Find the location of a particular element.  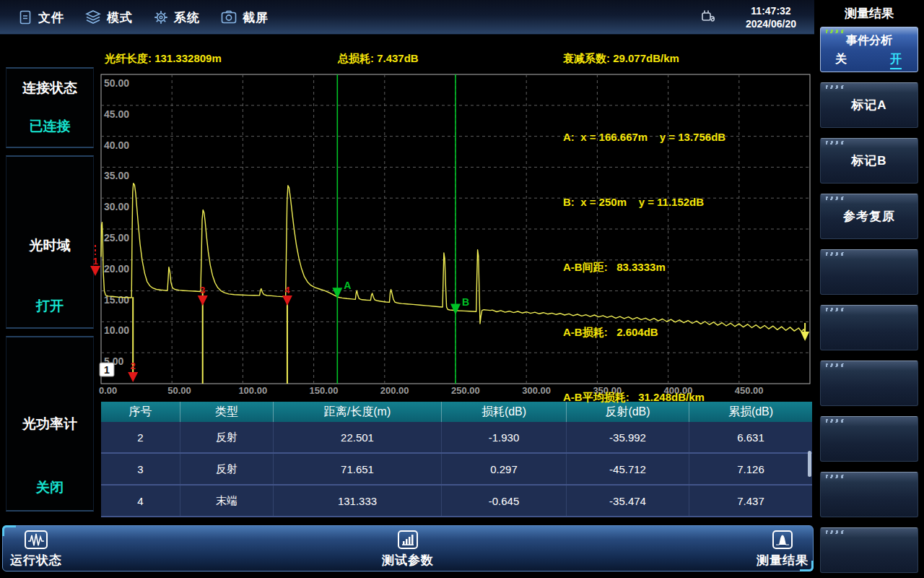

toggle-off-option: 关 is located at coordinates (841, 59).